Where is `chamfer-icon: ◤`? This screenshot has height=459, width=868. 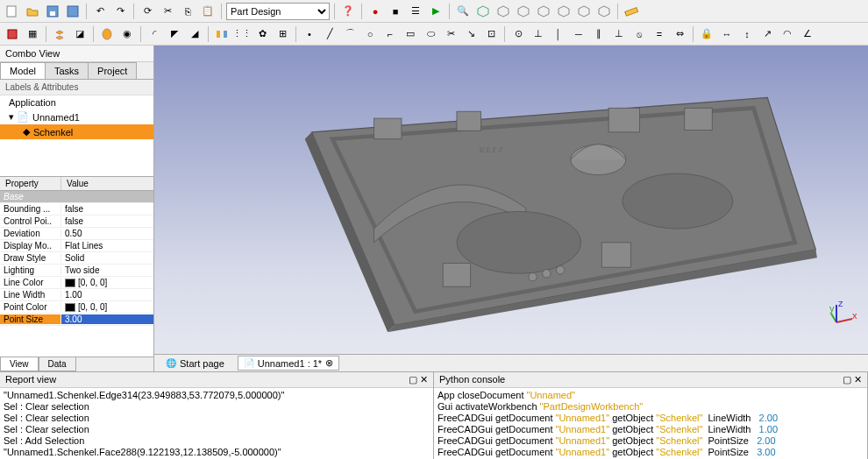
chamfer-icon: ◤ is located at coordinates (174, 34).